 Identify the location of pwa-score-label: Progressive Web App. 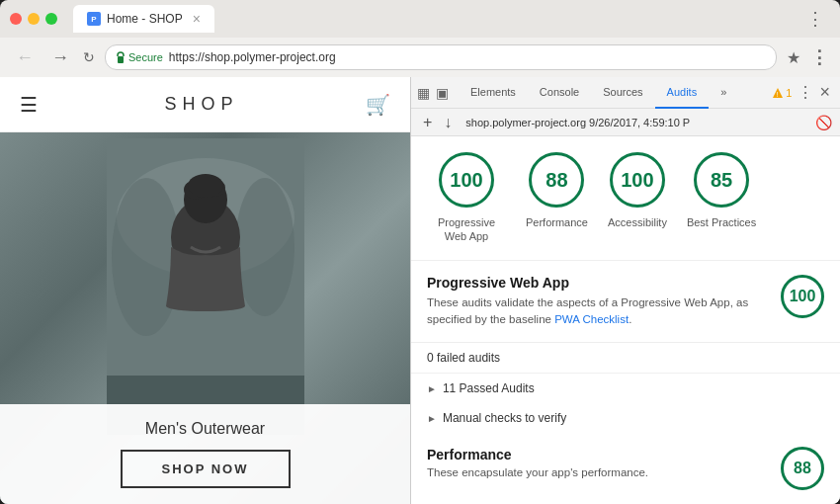
(466, 229).